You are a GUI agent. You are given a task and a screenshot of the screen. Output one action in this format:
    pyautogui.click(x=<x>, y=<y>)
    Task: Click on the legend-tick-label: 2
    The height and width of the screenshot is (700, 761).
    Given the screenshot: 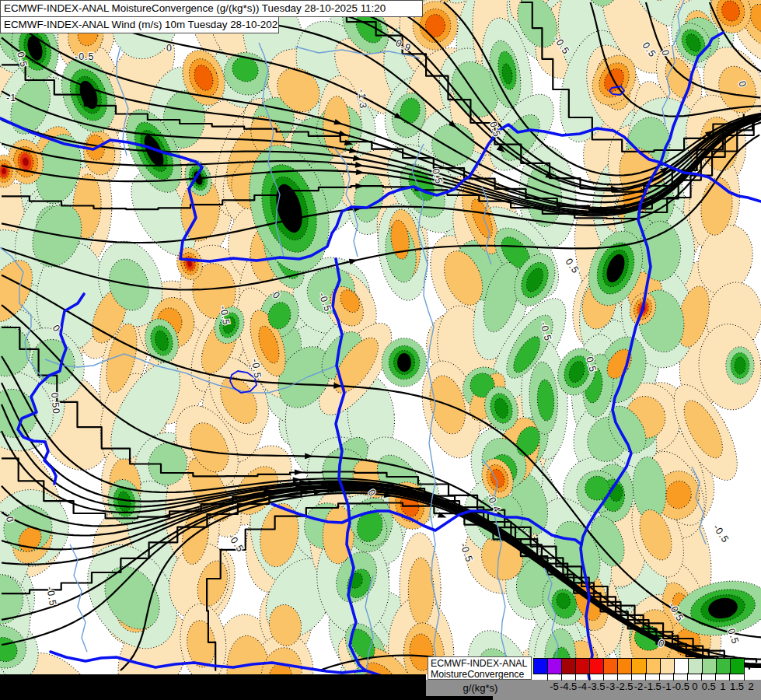 What is the action you would take?
    pyautogui.click(x=748, y=686)
    